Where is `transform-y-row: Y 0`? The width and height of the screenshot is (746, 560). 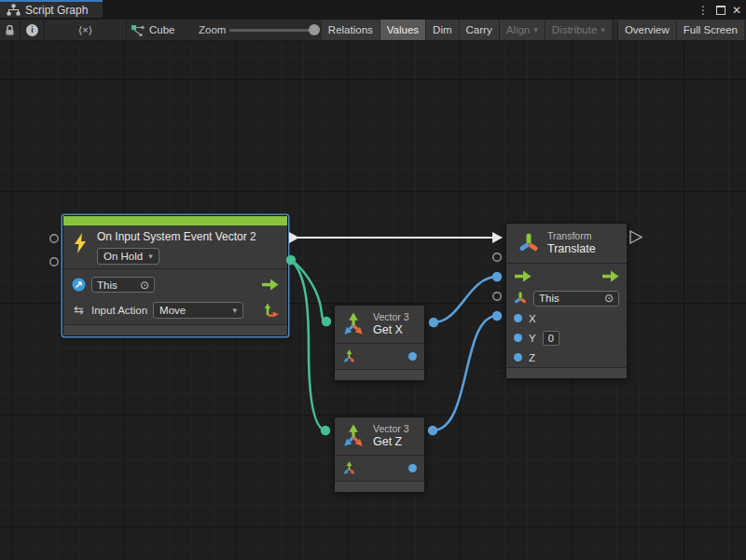 transform-y-row: Y 0 is located at coordinates (567, 337).